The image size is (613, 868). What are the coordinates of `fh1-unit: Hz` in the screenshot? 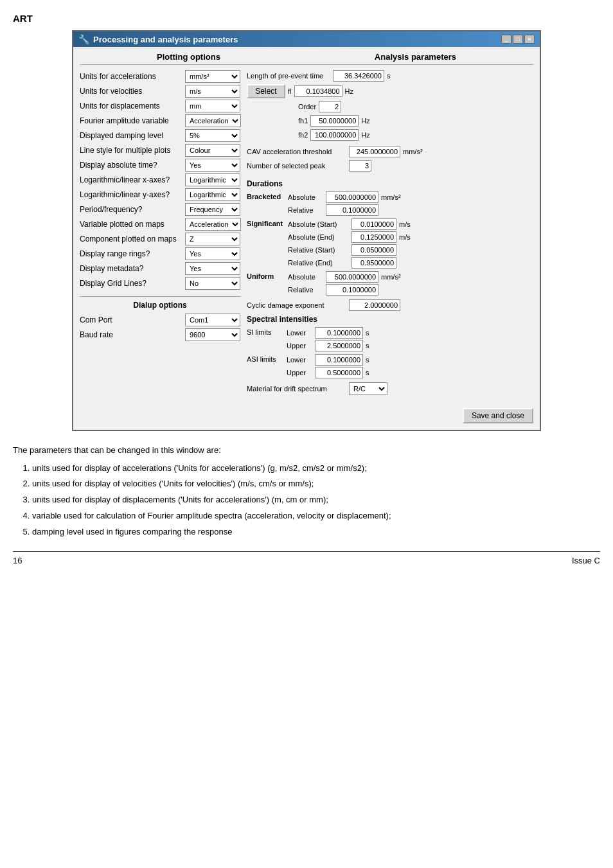 It's located at (365, 121).